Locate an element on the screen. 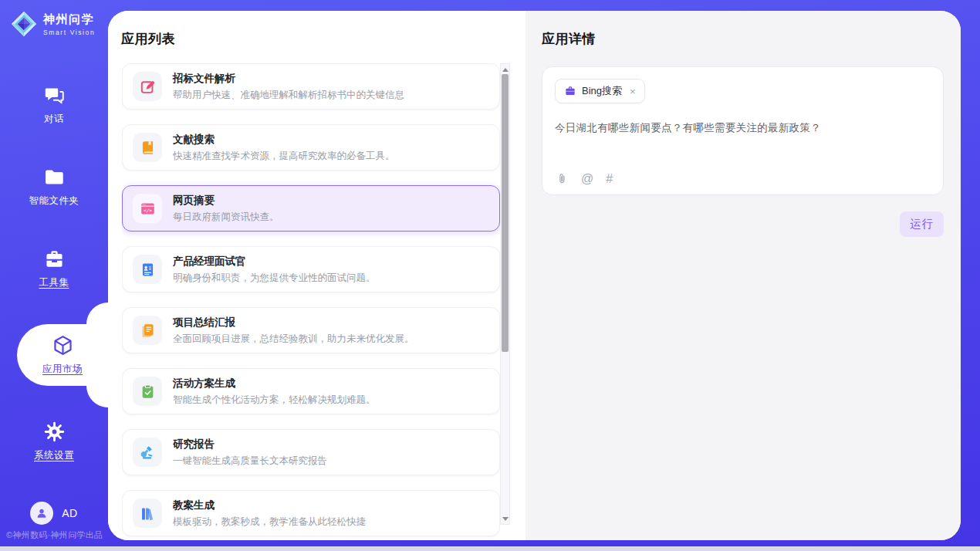  app-card-pm-interviewer: 产品经理面试官 明确身份和职责，为您提供专业性的面试问题。 is located at coordinates (311, 269).